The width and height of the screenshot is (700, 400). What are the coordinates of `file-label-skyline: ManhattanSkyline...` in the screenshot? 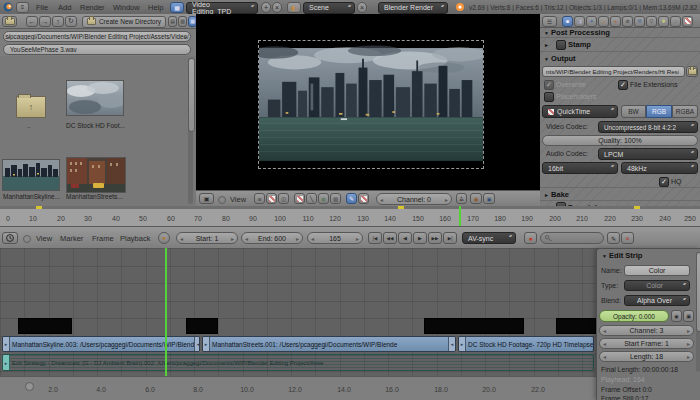 It's located at (32, 196).